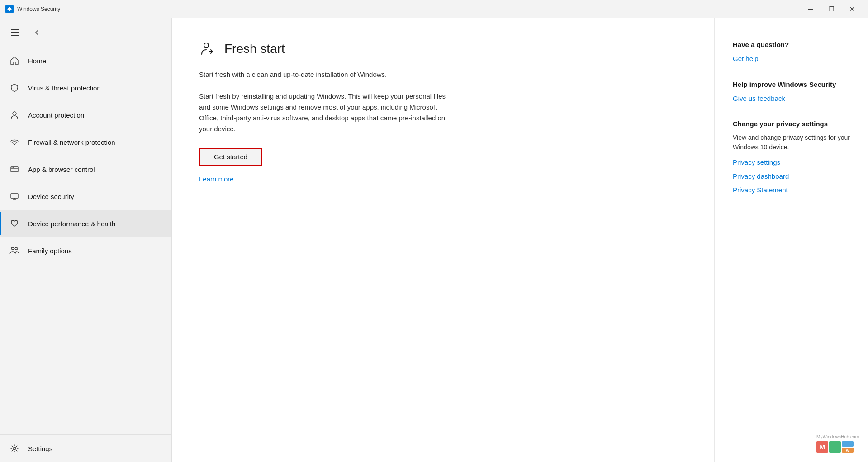 This screenshot has height=462, width=868. Describe the element at coordinates (86, 251) in the screenshot. I see `sidebar-item-family: Family options` at that location.